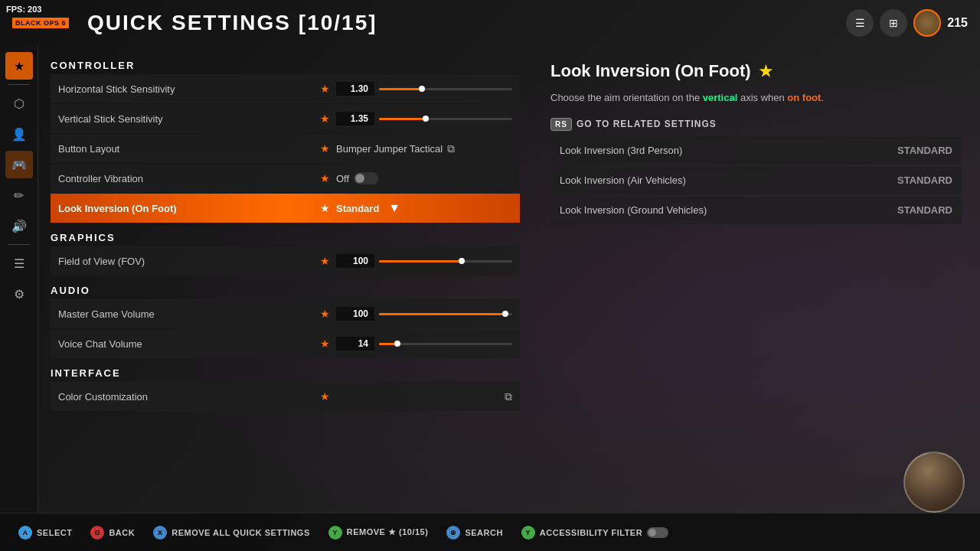 This screenshot has width=980, height=551. I want to click on action-accessibility-label: ACCESSIBILITY FILTER, so click(591, 533).